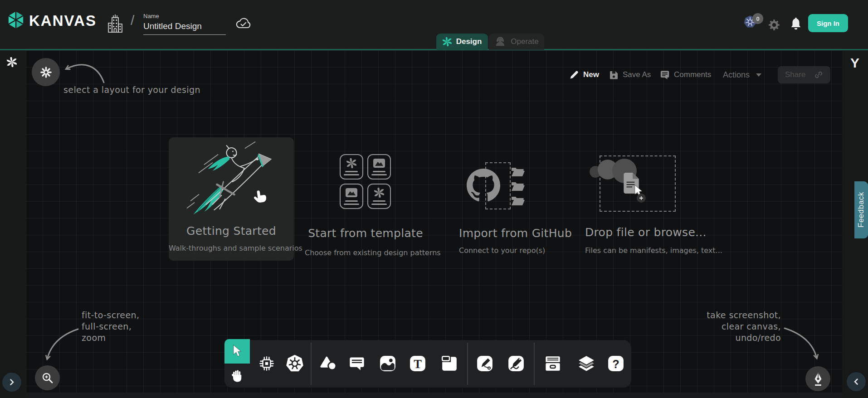  Describe the element at coordinates (295, 364) in the screenshot. I see `kubernetes-tool-button` at that location.